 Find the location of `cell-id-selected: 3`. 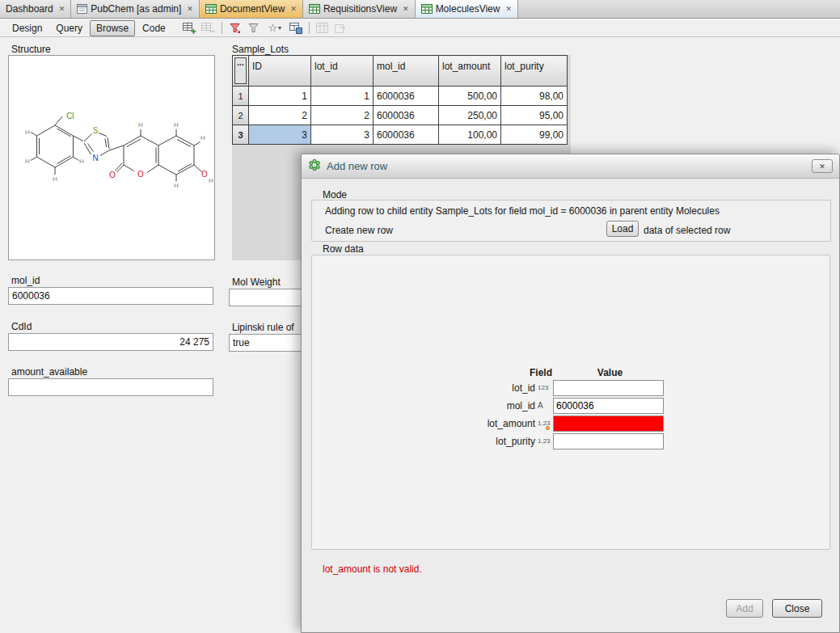

cell-id-selected: 3 is located at coordinates (280, 135).